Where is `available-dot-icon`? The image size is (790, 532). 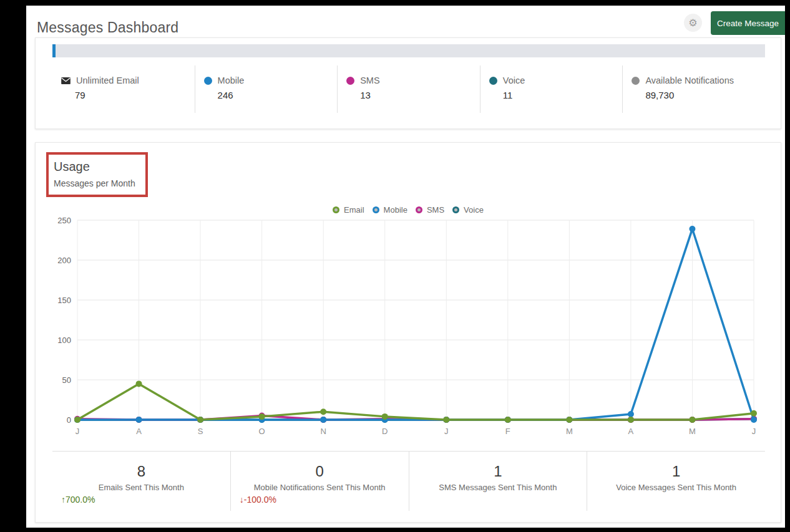 available-dot-icon is located at coordinates (635, 81).